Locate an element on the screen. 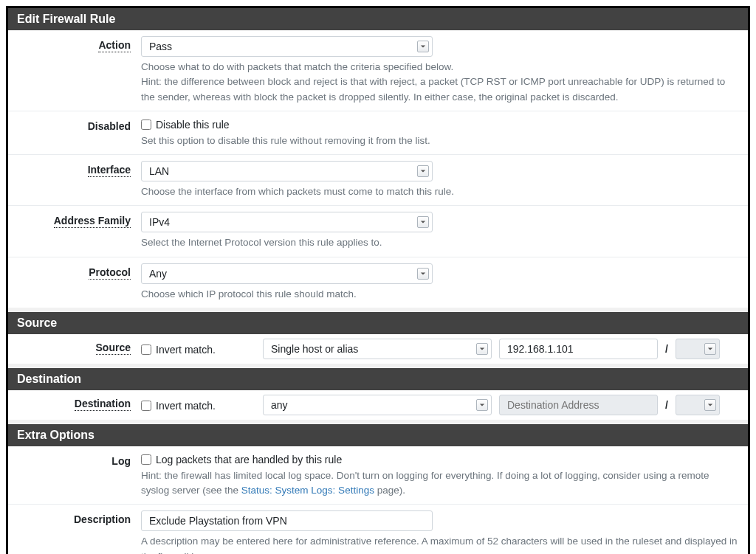  label-disabled: Disabled is located at coordinates (109, 126).